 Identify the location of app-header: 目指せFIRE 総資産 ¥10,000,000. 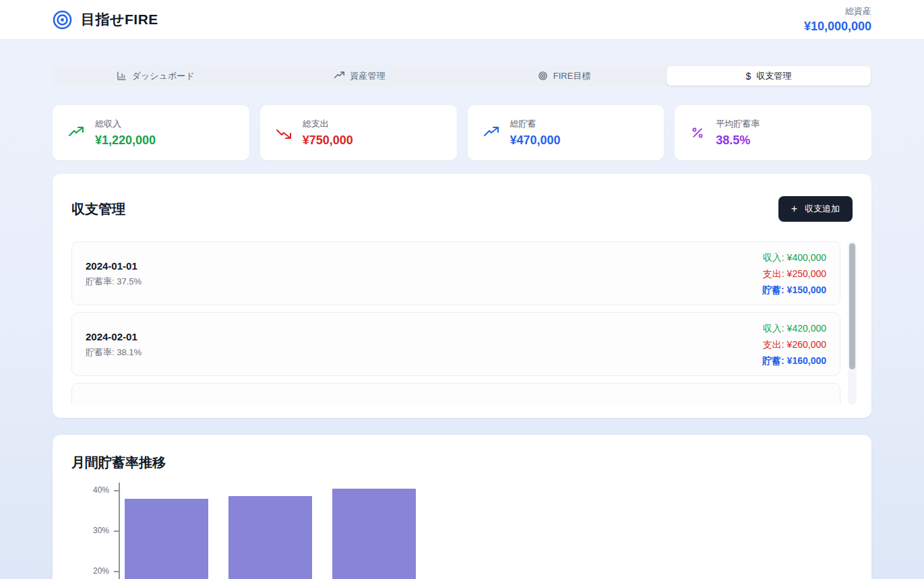
(462, 20).